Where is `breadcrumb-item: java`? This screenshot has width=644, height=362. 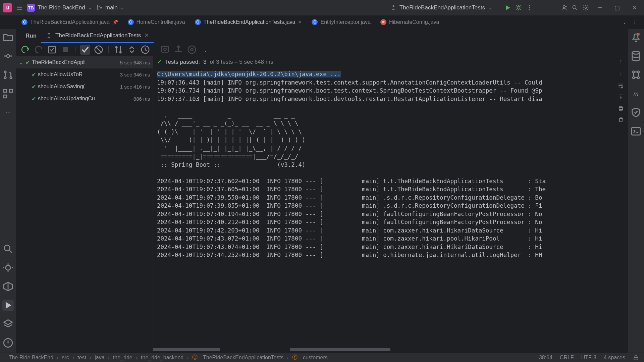
breadcrumb-item: java is located at coordinates (99, 358).